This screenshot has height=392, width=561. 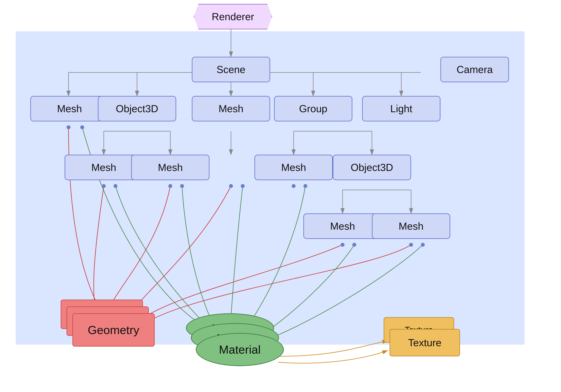 I want to click on camera-node: Camera, so click(x=475, y=69).